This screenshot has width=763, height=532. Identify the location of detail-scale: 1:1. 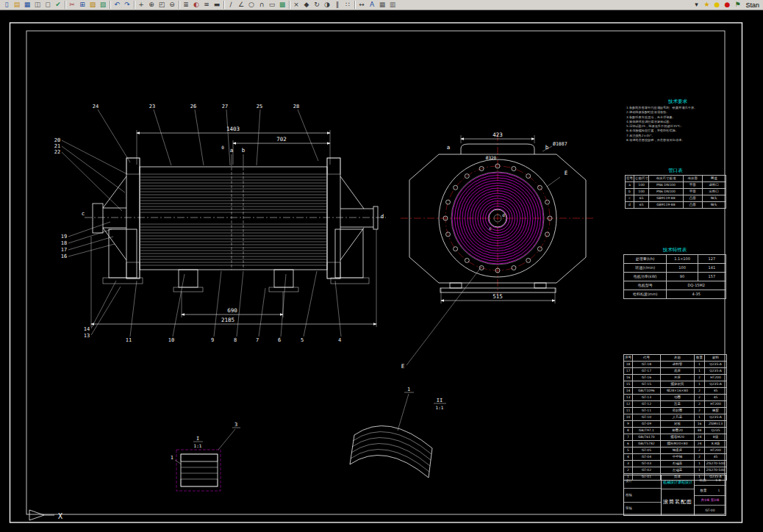
(440, 407).